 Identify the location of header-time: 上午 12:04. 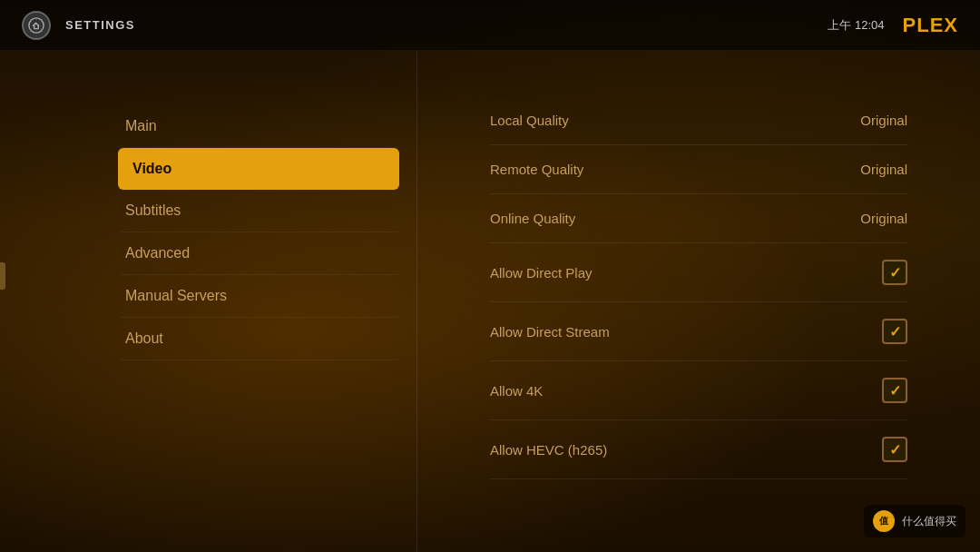
(856, 25).